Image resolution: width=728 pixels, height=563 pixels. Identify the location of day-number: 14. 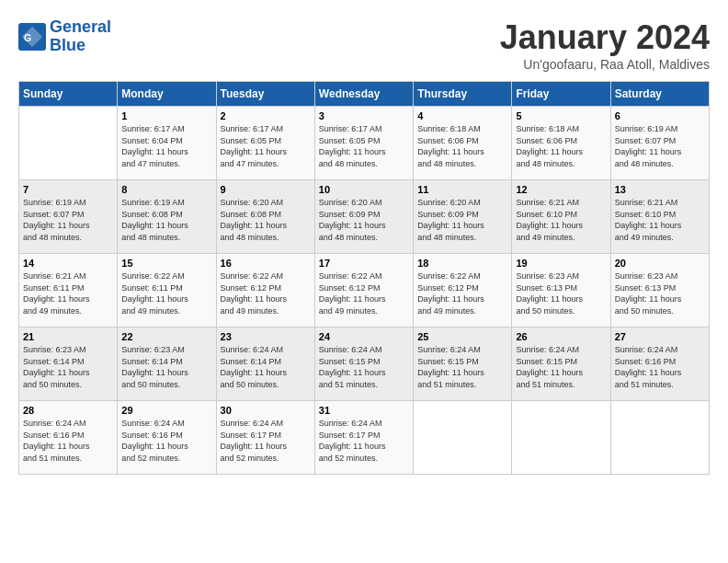
(68, 263).